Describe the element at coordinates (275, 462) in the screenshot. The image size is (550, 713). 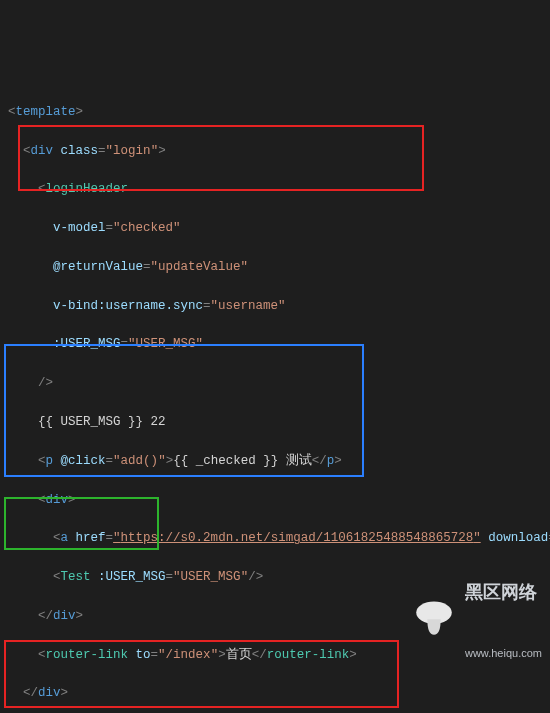
I see `code-line: <p @click="add()">{{ _checked }} 测试</p>` at that location.